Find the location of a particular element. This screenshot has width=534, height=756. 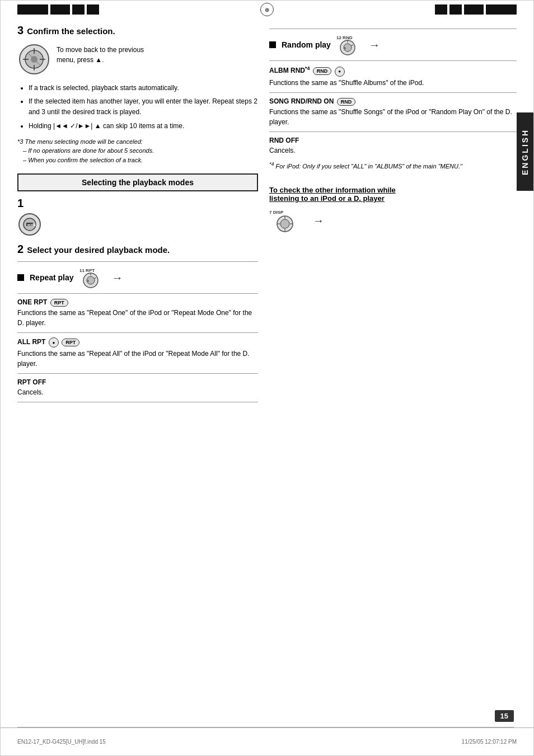

step2-heading: 2 Select your desired playback mode. is located at coordinates (138, 250).